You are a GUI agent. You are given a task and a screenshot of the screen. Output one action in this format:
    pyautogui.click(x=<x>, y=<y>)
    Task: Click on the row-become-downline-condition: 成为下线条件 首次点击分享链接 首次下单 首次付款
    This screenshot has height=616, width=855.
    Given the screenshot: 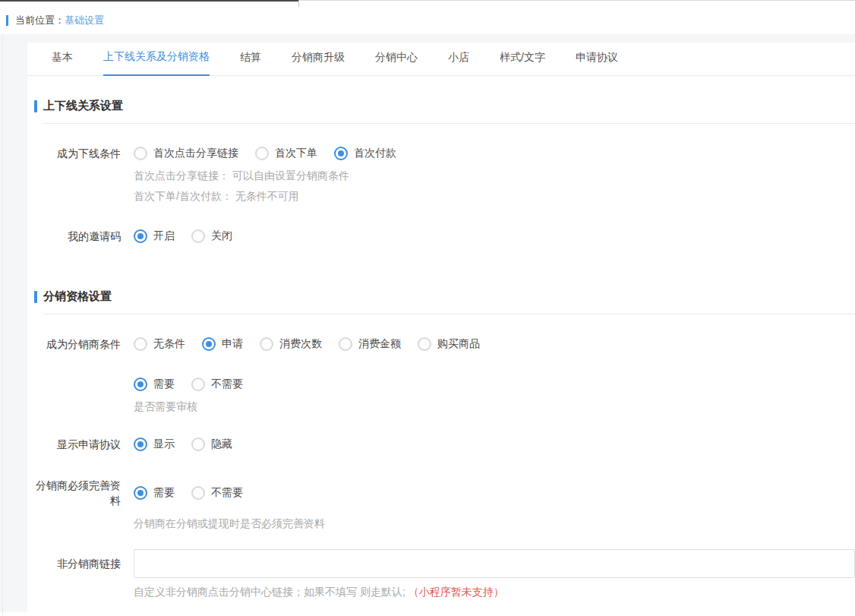 What is the action you would take?
    pyautogui.click(x=441, y=153)
    